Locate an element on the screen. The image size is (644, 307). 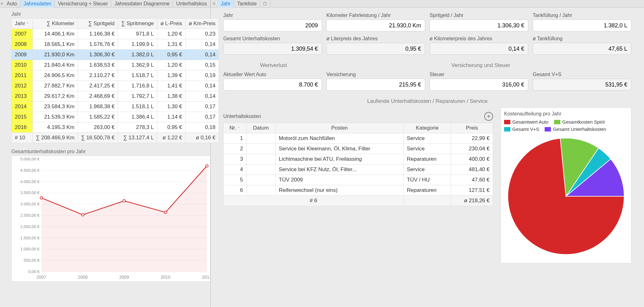
field-label: ø Literpreis des Jahres is located at coordinates (376, 39).